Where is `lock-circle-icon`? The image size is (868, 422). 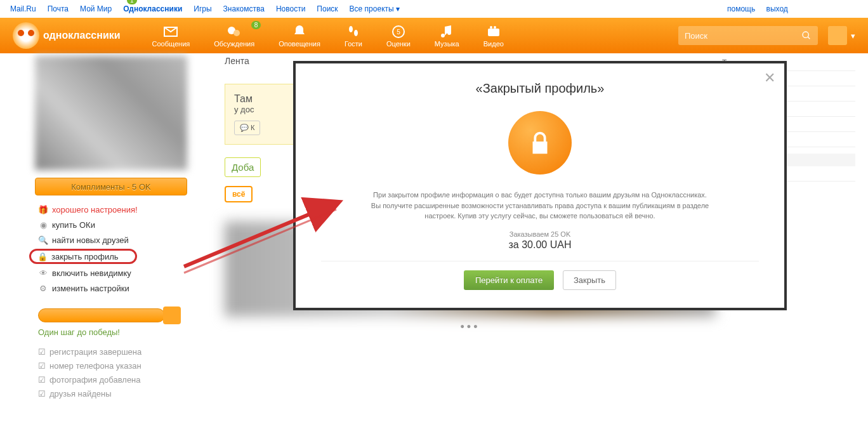
lock-circle-icon is located at coordinates (540, 143).